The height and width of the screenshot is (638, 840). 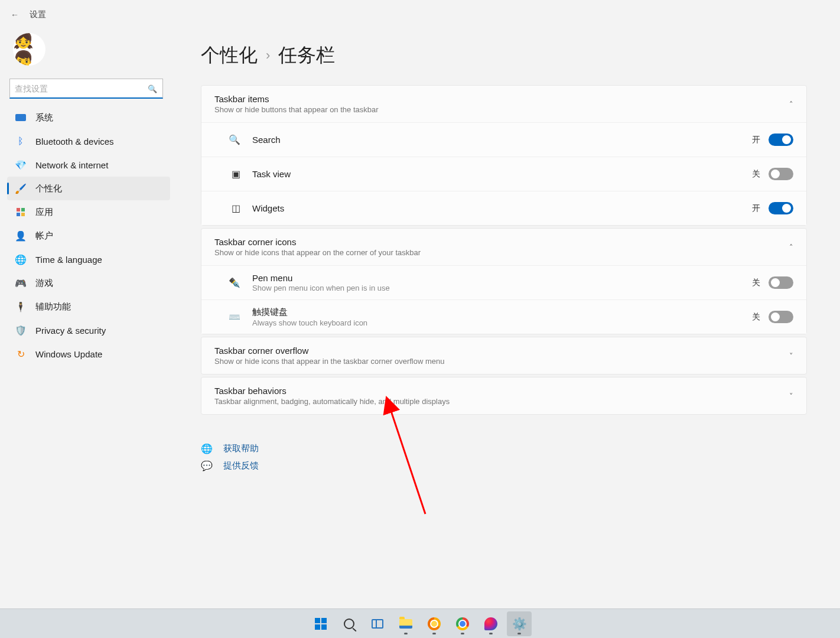 What do you see at coordinates (30, 50) in the screenshot?
I see `avatar-image: 👧👦` at bounding box center [30, 50].